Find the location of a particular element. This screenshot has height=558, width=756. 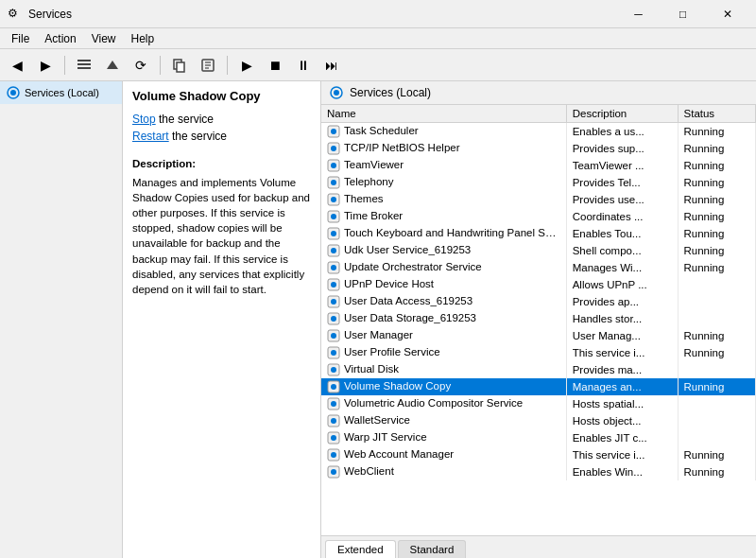

export-button is located at coordinates (180, 65).